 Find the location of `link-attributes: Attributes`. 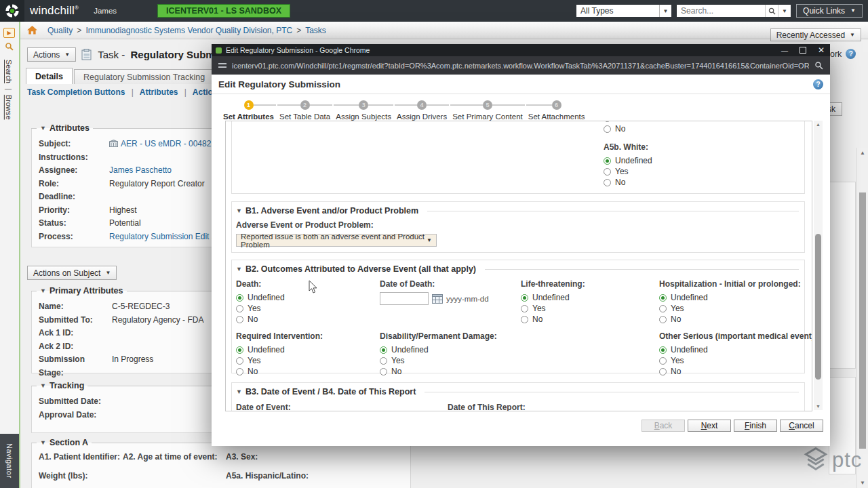

link-attributes: Attributes is located at coordinates (159, 92).